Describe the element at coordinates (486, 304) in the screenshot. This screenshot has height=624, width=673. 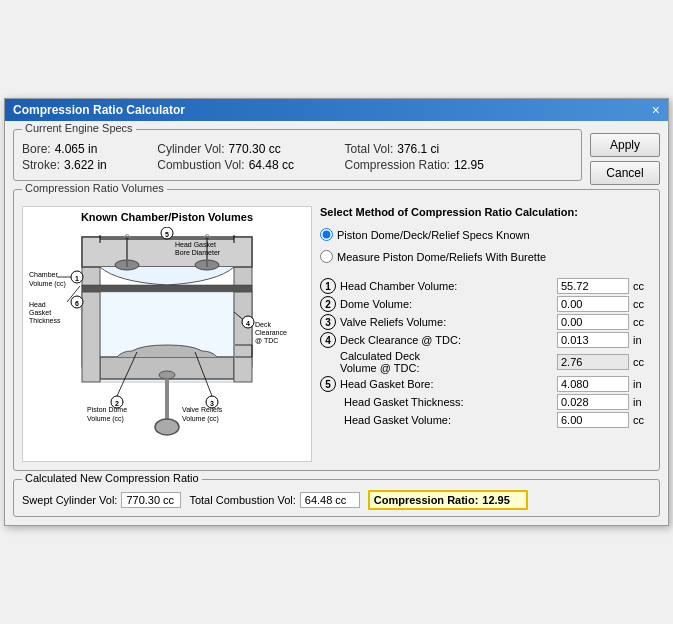
I see `field-row-2: 2 Dome Volume: cc` at that location.